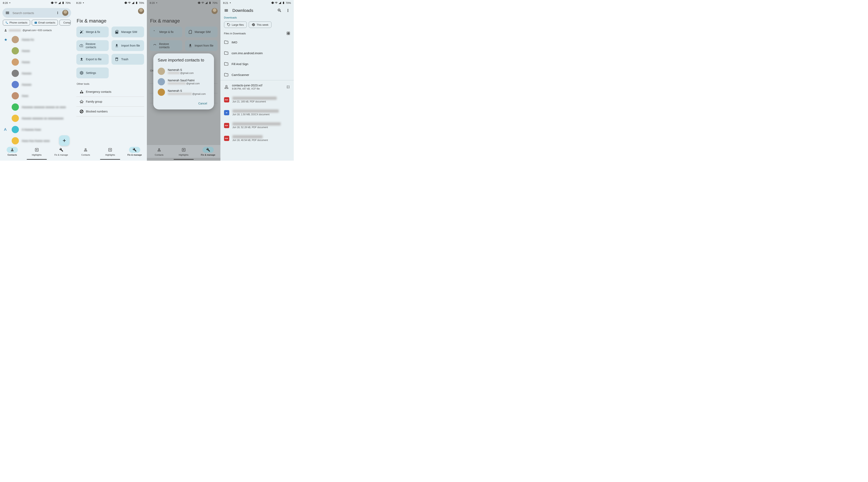  Describe the element at coordinates (16, 23) in the screenshot. I see `phone-contacts-chip: Phone contacts` at that location.